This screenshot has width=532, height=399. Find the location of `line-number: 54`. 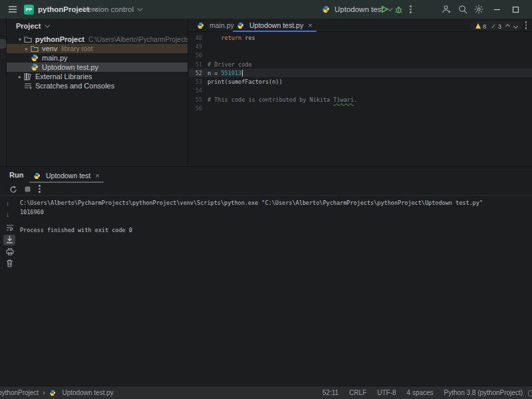

line-number: 54 is located at coordinates (197, 90).